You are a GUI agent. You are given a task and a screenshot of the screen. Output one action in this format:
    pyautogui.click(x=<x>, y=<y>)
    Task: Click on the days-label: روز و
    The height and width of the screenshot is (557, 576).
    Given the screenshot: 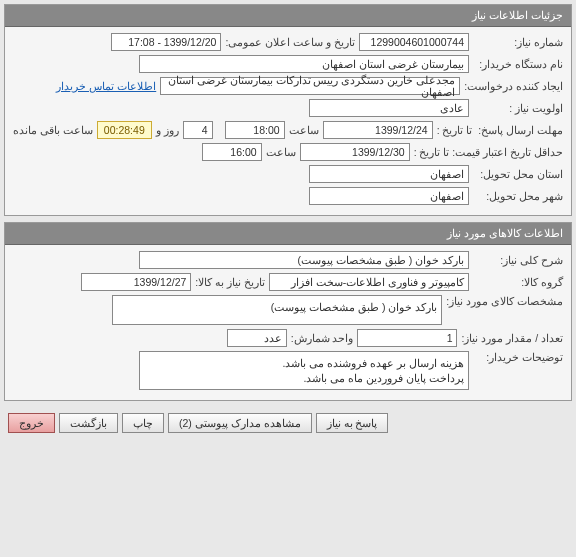 What is the action you would take?
    pyautogui.click(x=168, y=130)
    